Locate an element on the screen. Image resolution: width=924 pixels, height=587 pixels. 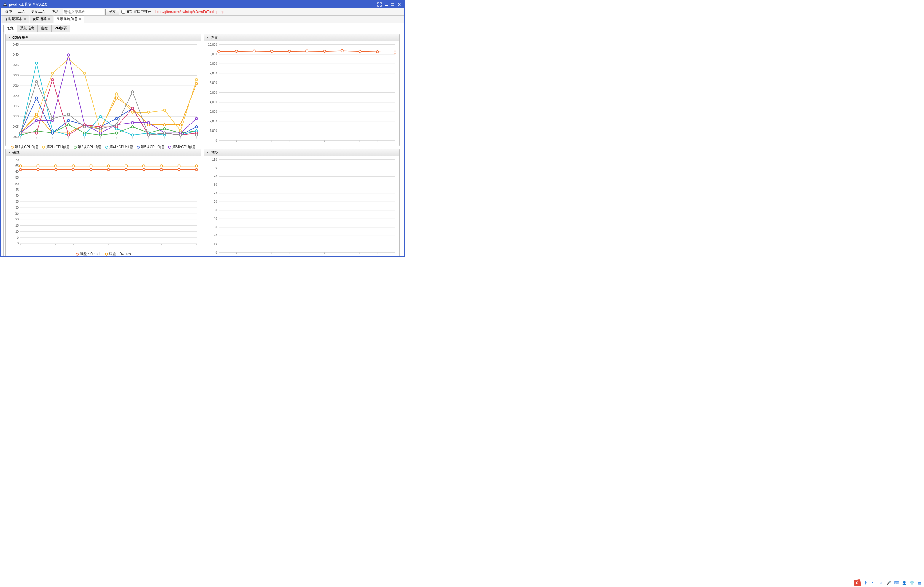
open-new-window-input is located at coordinates (123, 12).